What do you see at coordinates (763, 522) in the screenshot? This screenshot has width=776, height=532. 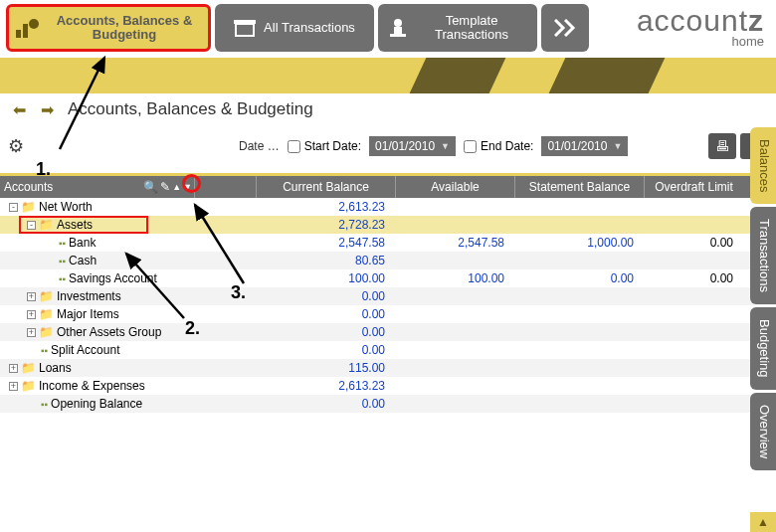 I see `side-collapse-button: ▲` at bounding box center [763, 522].